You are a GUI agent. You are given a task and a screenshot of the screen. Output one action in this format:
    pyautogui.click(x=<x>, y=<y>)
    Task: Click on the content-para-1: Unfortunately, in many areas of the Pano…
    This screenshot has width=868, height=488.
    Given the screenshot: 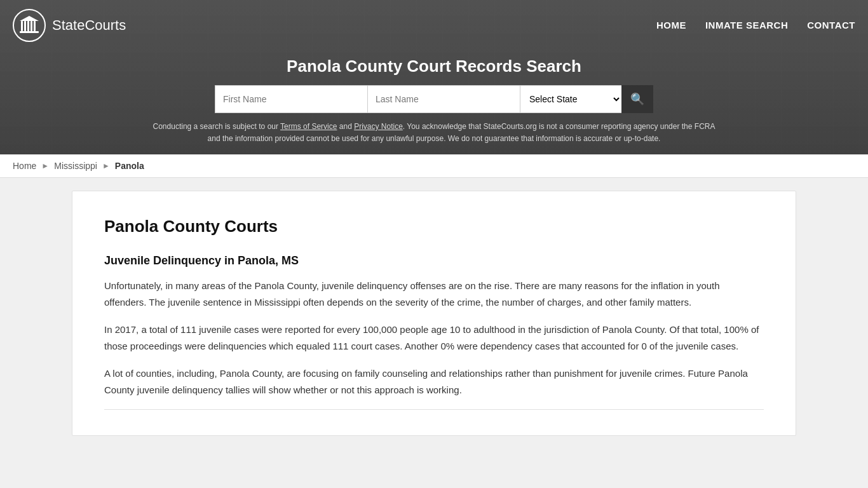 What is the action you would take?
    pyautogui.click(x=434, y=294)
    